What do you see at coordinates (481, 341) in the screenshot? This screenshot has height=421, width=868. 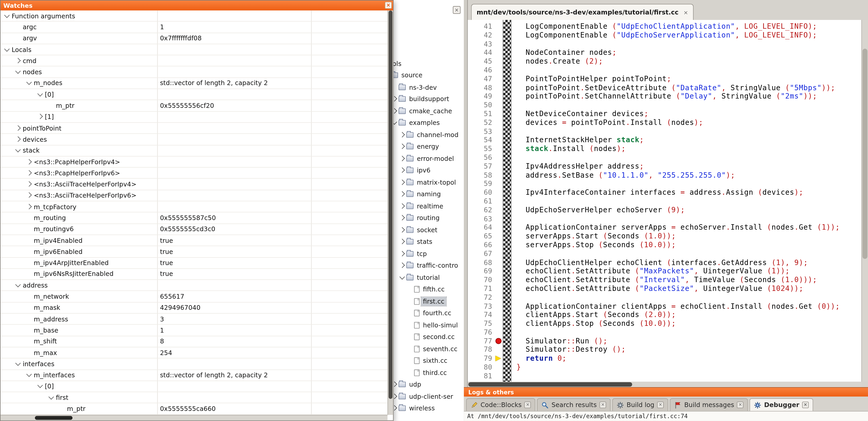 I see `line-number: 77` at bounding box center [481, 341].